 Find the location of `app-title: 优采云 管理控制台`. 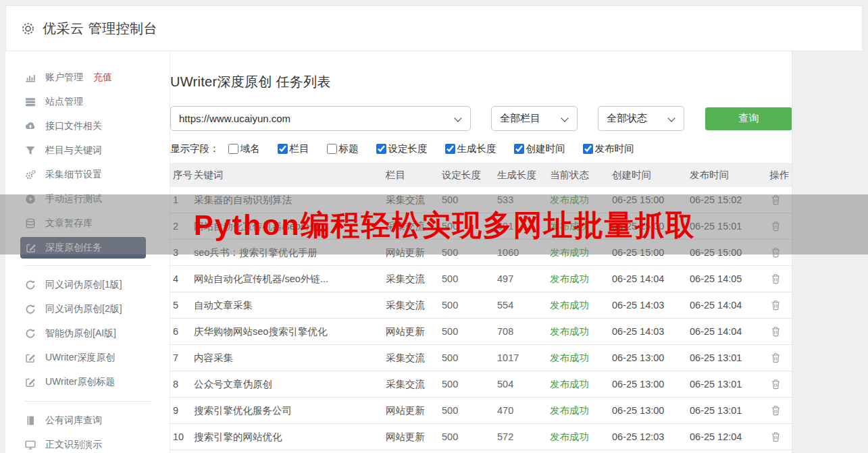

app-title: 优采云 管理控制台 is located at coordinates (100, 28).